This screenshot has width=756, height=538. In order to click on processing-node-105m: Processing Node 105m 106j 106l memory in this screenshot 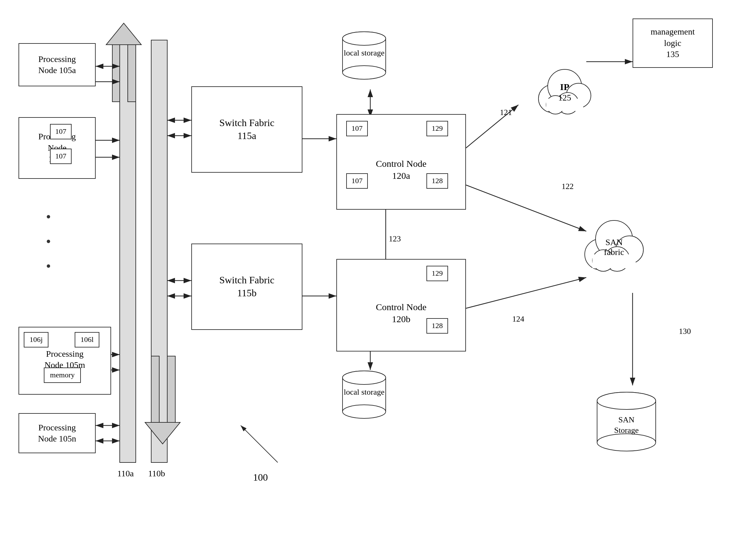, I will do `click(65, 360)`.